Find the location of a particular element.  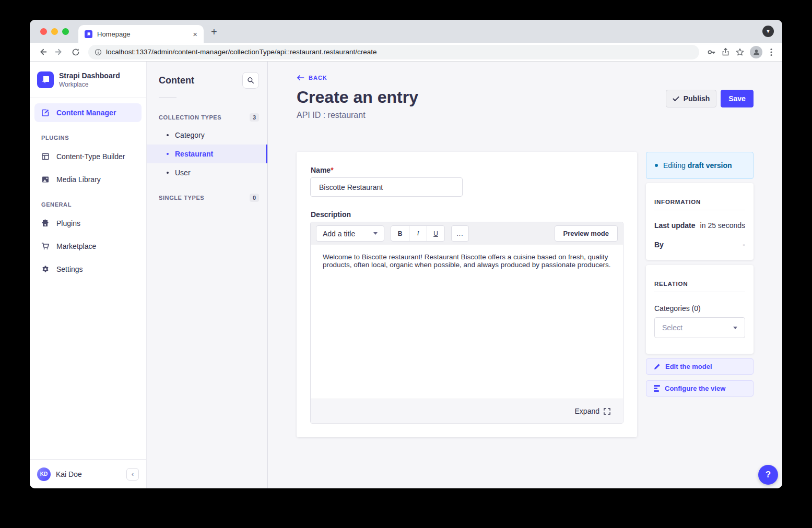

subnav-item-restaurant: Restaurant is located at coordinates (207, 154).